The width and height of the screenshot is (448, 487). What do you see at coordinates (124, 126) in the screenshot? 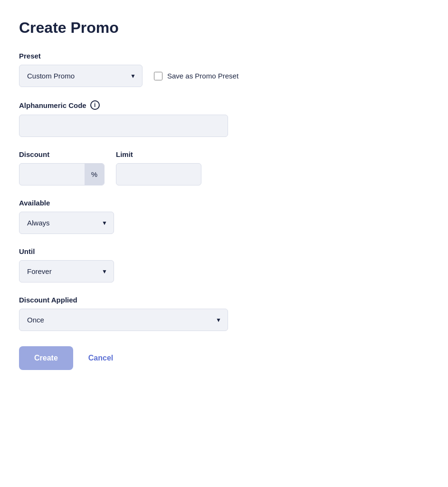
I see `alphanumeric-code-input` at bounding box center [124, 126].